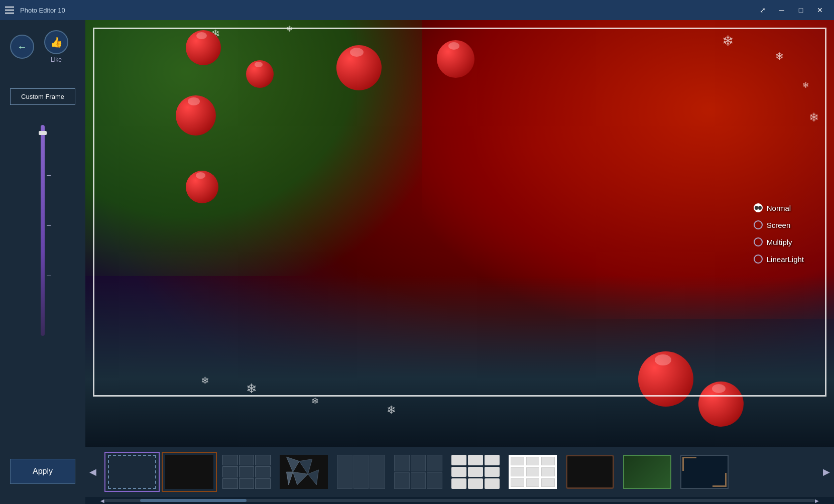 Image resolution: width=834 pixels, height=504 pixels. What do you see at coordinates (758, 225) in the screenshot?
I see `blend-radio-screen` at bounding box center [758, 225].